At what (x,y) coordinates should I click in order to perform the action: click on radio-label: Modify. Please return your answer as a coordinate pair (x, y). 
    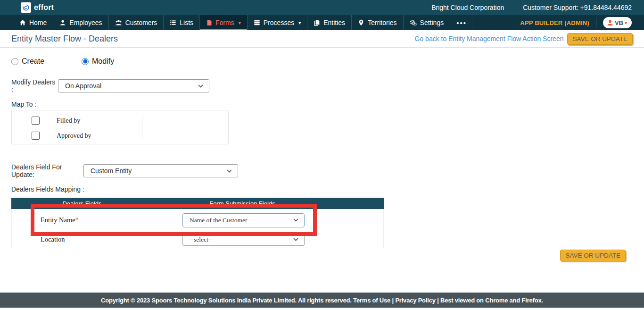
    Looking at the image, I should click on (103, 61).